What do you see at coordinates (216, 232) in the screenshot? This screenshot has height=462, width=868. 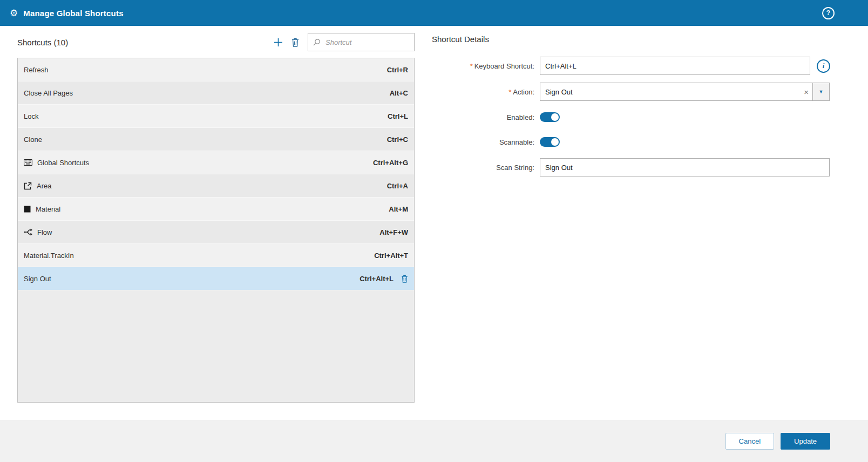 I see `list-item-flow: Flow Alt+F+W` at bounding box center [216, 232].